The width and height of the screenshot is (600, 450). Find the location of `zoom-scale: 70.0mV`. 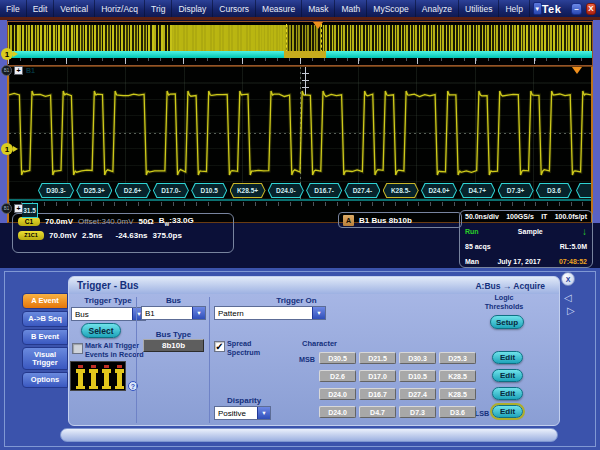

zoom-scale: 70.0mV is located at coordinates (63, 236).